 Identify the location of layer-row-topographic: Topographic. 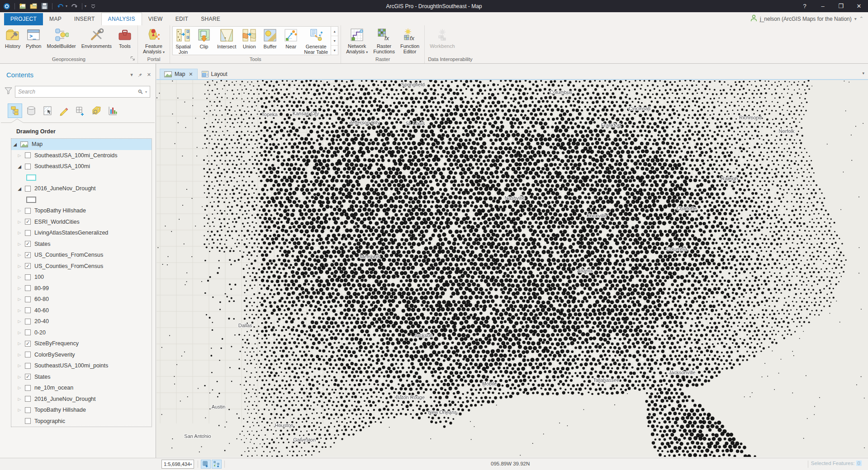
(81, 421).